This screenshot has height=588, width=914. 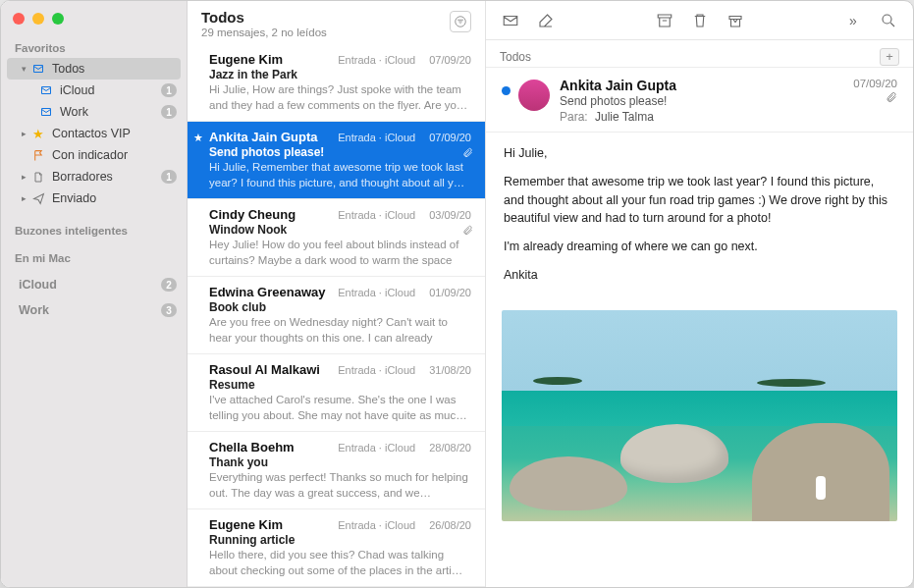 I want to click on message-subject: Running article, so click(x=340, y=540).